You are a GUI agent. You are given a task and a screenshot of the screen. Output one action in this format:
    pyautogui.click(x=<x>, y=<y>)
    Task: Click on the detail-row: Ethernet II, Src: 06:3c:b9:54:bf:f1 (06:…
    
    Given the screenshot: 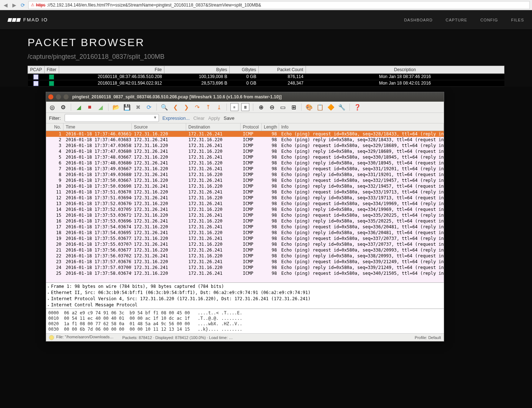 What is the action you would take?
    pyautogui.click(x=245, y=293)
    